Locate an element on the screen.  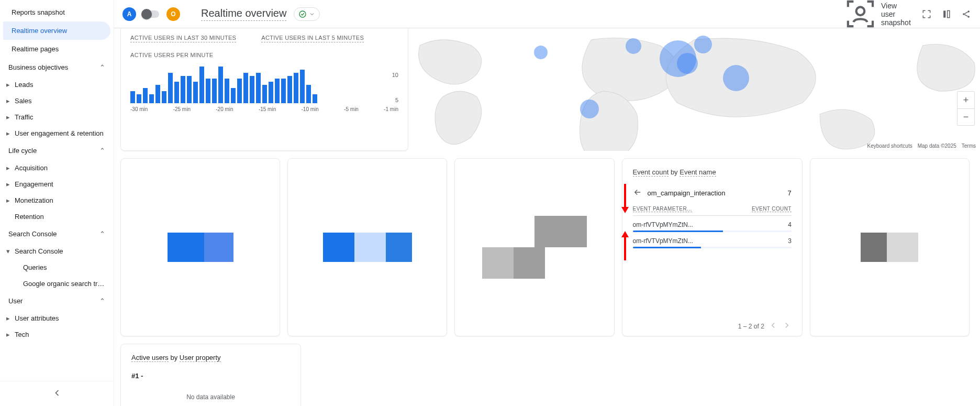
map-keyboard-shortcuts: Keyboard shortcuts is located at coordinates (890, 146).